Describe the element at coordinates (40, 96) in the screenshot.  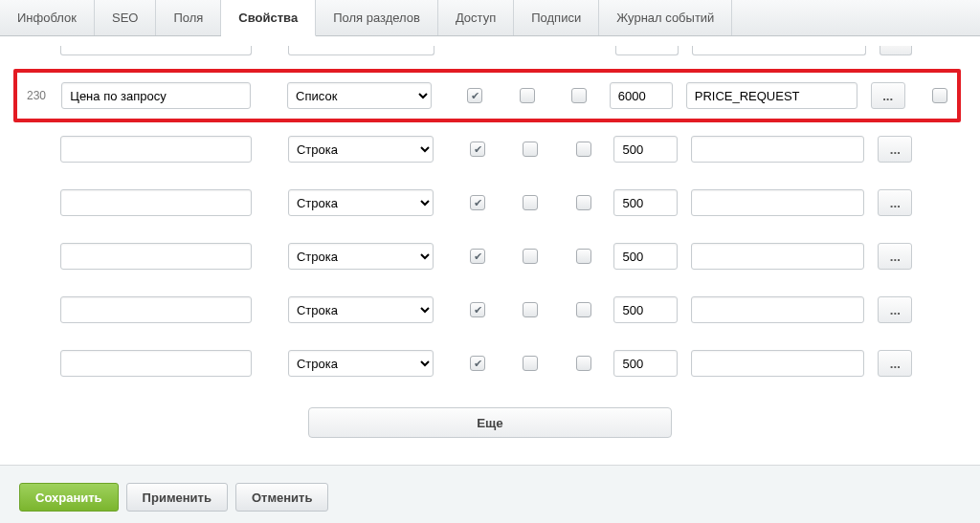
I see `row-id: 230` at that location.